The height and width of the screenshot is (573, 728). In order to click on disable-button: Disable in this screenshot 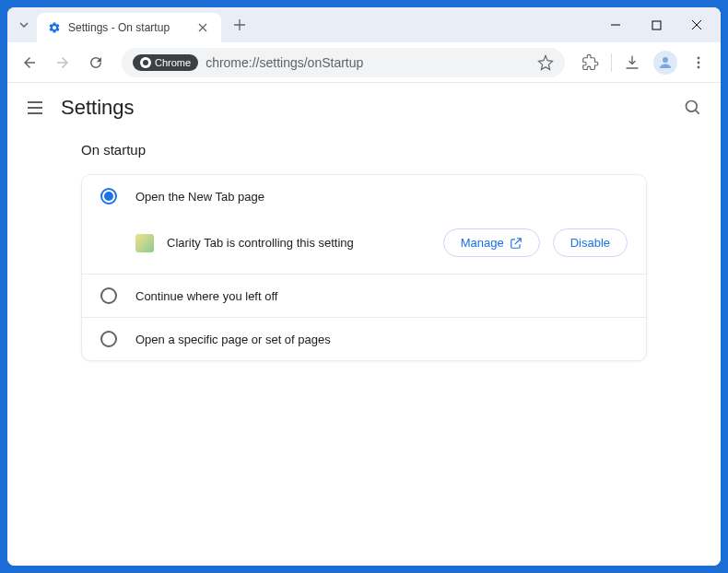, I will do `click(590, 243)`.